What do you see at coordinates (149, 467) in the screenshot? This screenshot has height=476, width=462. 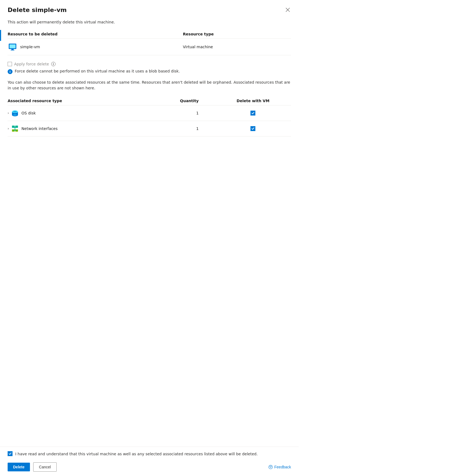 I see `action-buttons: Delete Cancel Feedback` at bounding box center [149, 467].